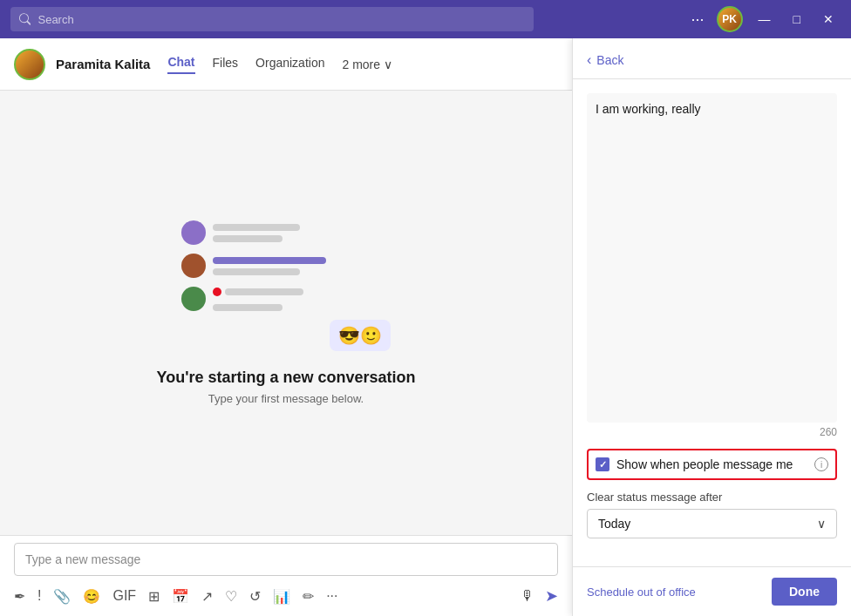 The image size is (851, 616). What do you see at coordinates (255, 596) in the screenshot?
I see `loop-icon: ↺` at bounding box center [255, 596].